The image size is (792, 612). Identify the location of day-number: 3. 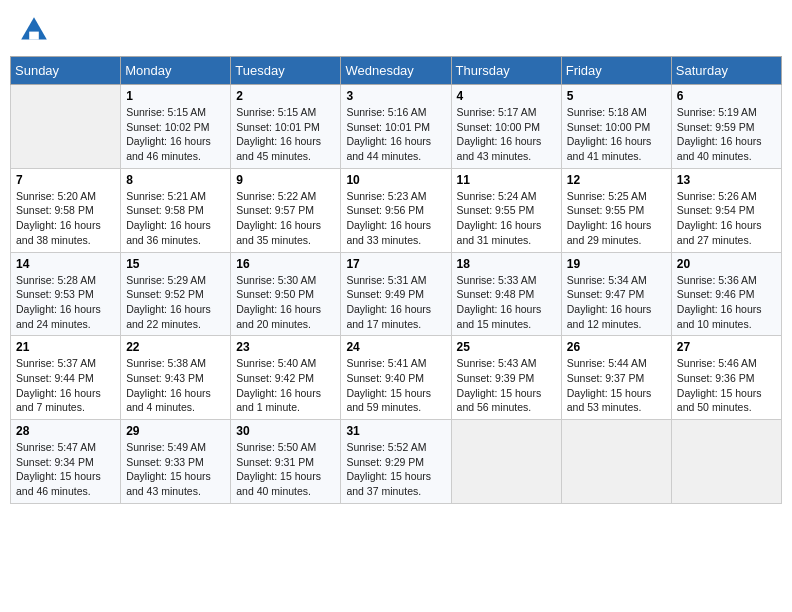
(396, 96).